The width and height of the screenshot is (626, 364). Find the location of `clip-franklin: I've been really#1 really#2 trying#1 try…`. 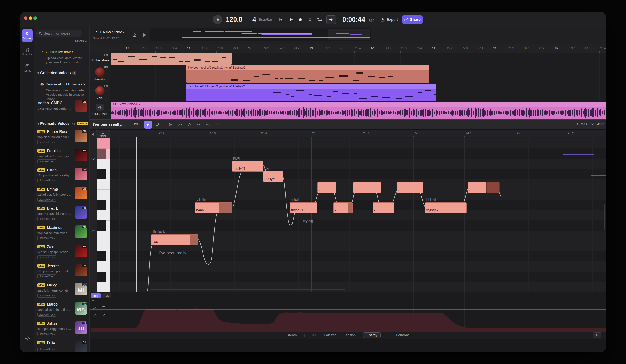

clip-franklin: I've been really#1 really#2 trying#1 try… is located at coordinates (308, 74).